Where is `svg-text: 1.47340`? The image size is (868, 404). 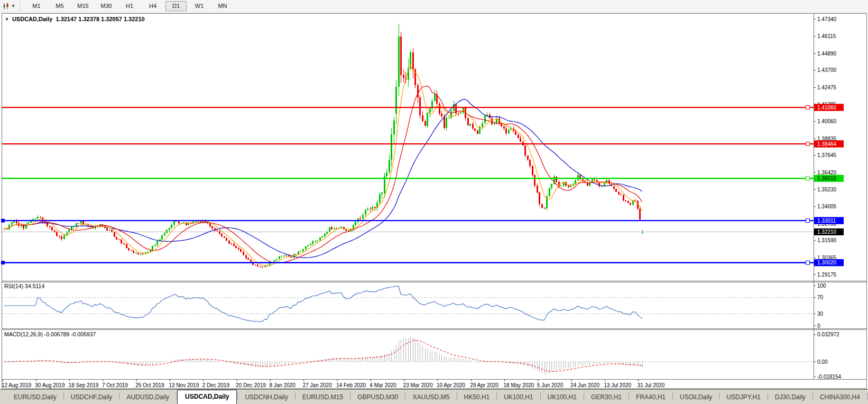 svg-text: 1.47340 is located at coordinates (827, 19).